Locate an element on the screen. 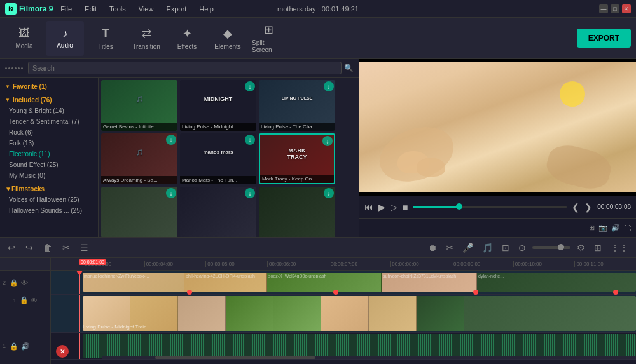 Image resolution: width=636 pixels, height=364 pixels. delete-marker: ✕ is located at coordinates (62, 351).